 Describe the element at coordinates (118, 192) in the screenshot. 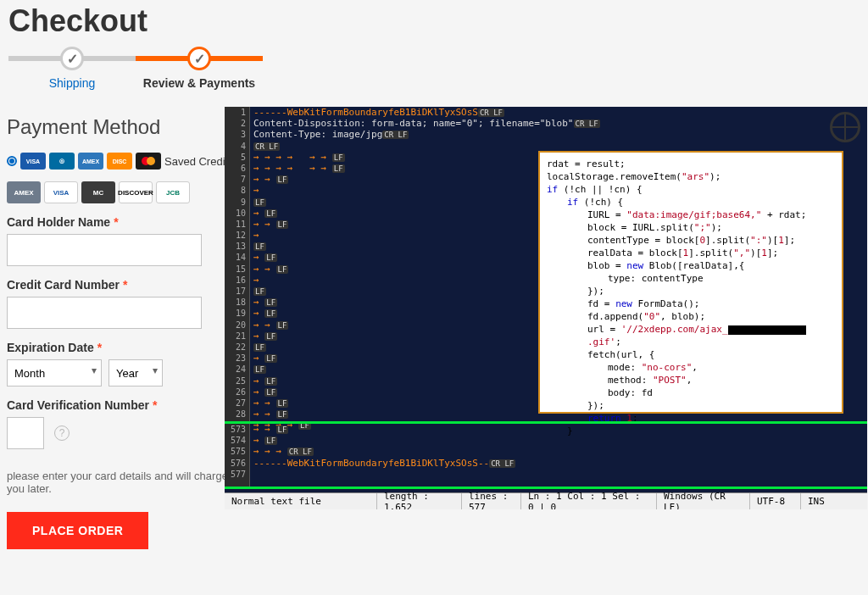

I see `accepted-cards: AMEX VISA MC DISCOVER JCB` at that location.